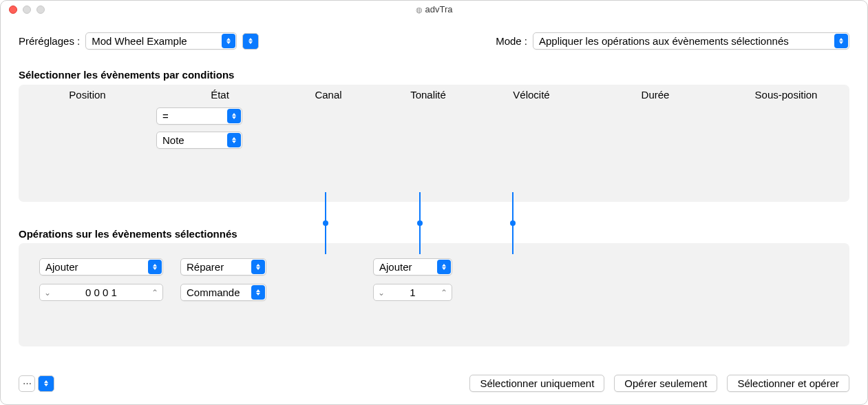  Describe the element at coordinates (419, 10) in the screenshot. I see `app-icon: ◍` at that location.